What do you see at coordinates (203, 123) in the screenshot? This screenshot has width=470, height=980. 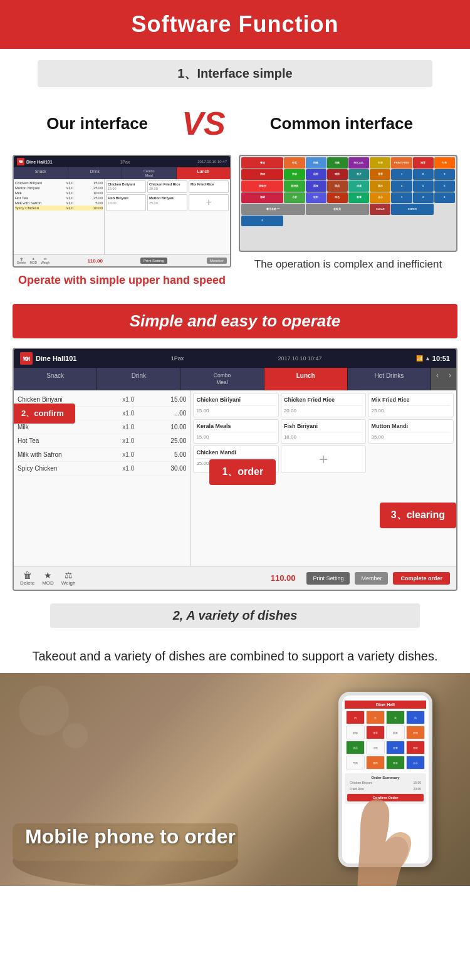 I see `vs-icon: VS` at bounding box center [203, 123].